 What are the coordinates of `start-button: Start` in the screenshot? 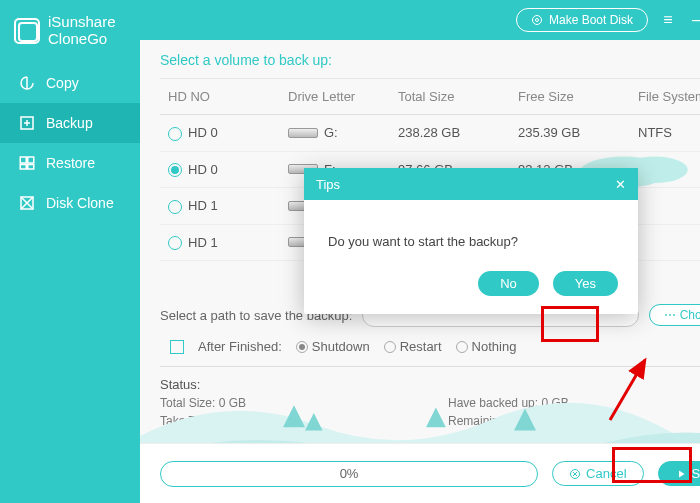 It's located at (679, 474).